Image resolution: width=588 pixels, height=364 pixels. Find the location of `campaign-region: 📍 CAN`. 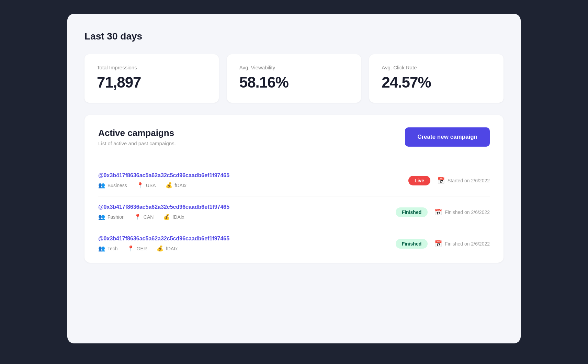

campaign-region: 📍 CAN is located at coordinates (144, 217).